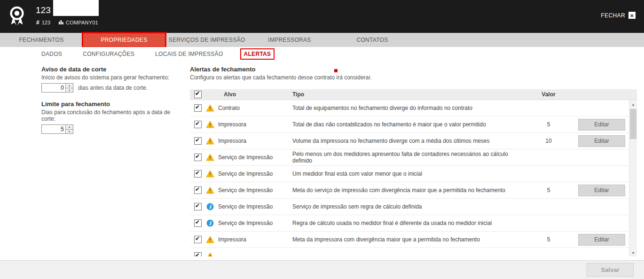  What do you see at coordinates (189, 54) in the screenshot?
I see `sub-tab: LOCAIS DE IMPRESSÃO` at bounding box center [189, 54].